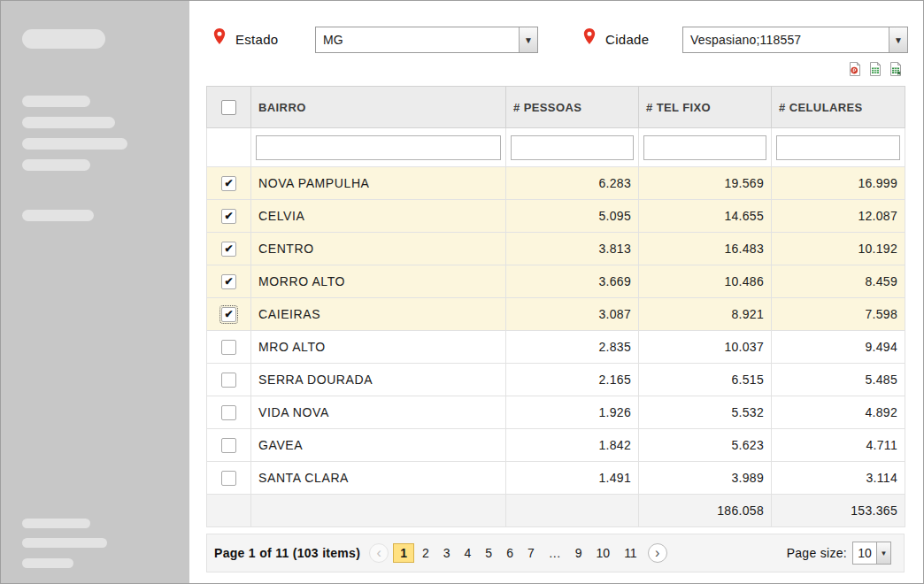 The width and height of the screenshot is (924, 584). What do you see at coordinates (795, 40) in the screenshot?
I see `cidade-combobox: Vespasiano;118557 ▼` at bounding box center [795, 40].